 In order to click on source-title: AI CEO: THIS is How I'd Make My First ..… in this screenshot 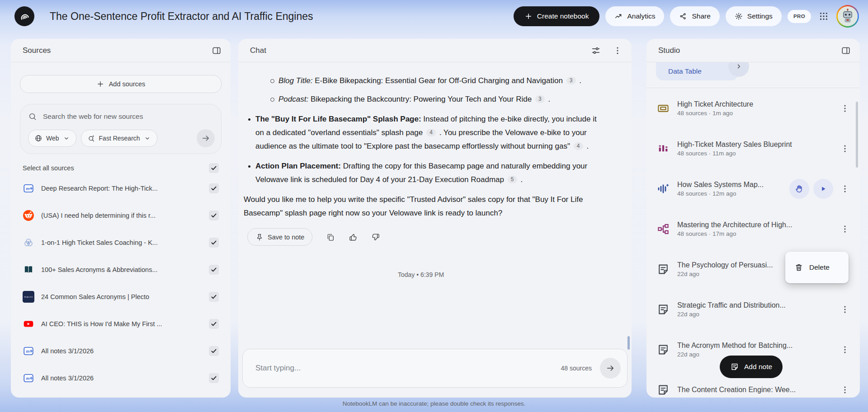, I will do `click(122, 324)`.